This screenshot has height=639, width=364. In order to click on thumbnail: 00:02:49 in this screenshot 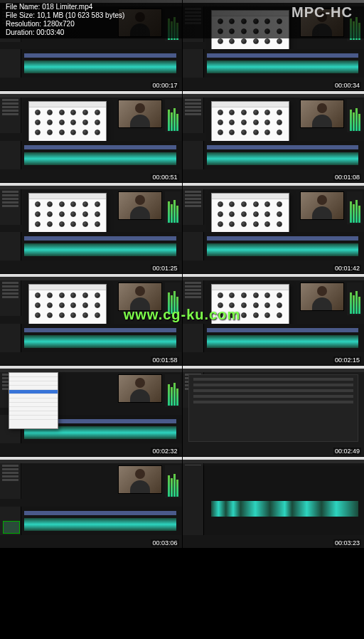, I will do `click(274, 411)`.